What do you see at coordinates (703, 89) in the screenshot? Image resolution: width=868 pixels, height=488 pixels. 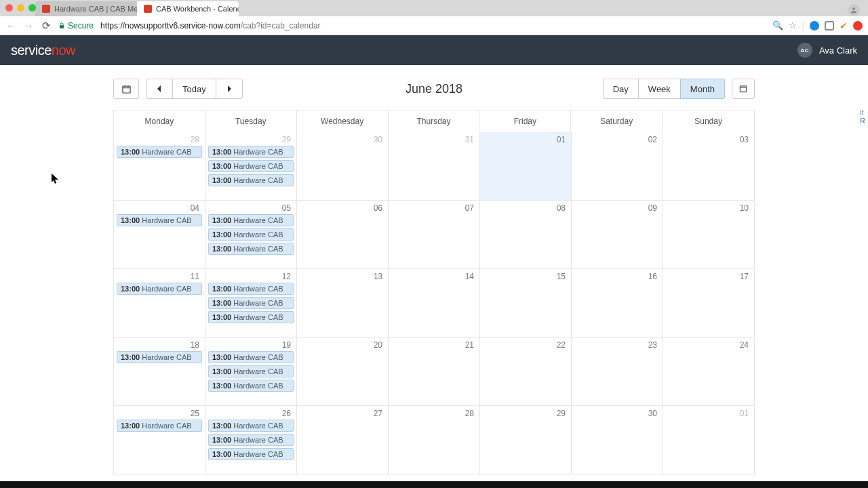 I see `view-month-button: Month` at bounding box center [703, 89].